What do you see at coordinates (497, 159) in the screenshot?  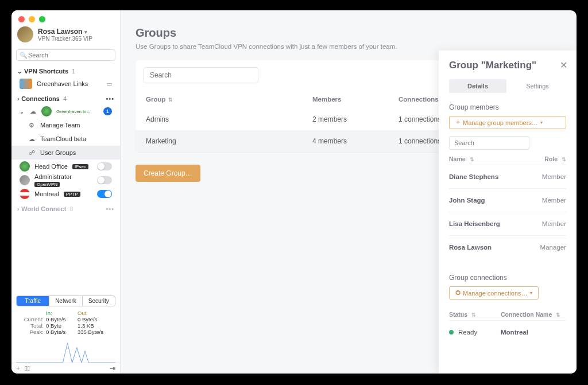 I see `col-header-name: Name ⇅` at bounding box center [497, 159].